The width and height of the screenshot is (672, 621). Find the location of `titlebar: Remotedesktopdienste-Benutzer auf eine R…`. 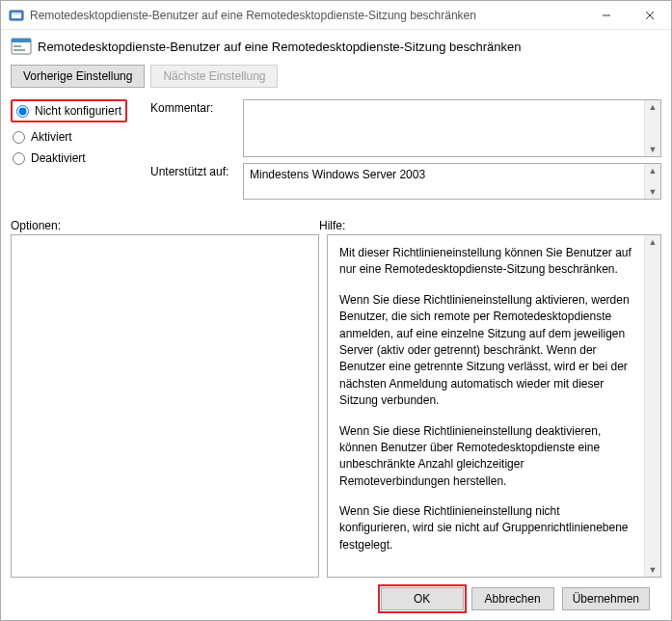

titlebar: Remotedesktopdienste-Benutzer auf eine R… is located at coordinates (336, 15).